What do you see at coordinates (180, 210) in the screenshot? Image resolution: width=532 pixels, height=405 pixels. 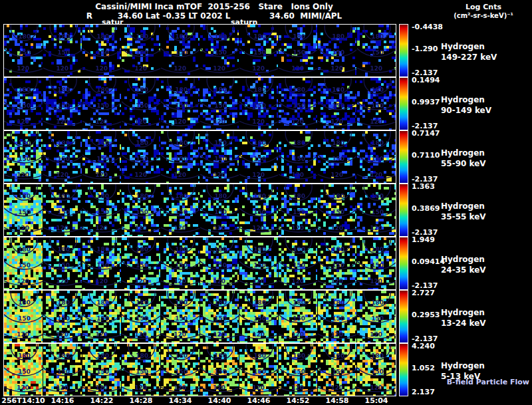 I see `ion-image-panel-r4-c5` at bounding box center [180, 210].